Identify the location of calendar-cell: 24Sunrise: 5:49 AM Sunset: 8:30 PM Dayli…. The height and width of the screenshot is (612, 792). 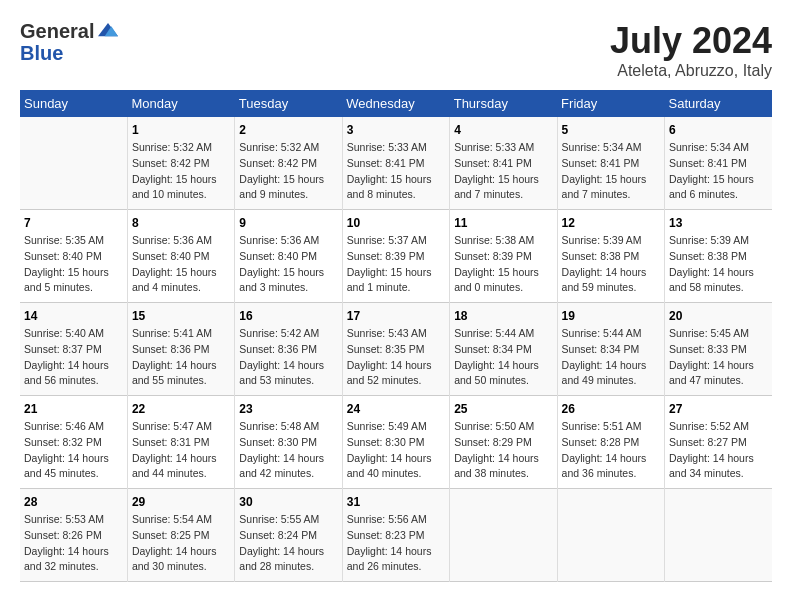
(396, 442).